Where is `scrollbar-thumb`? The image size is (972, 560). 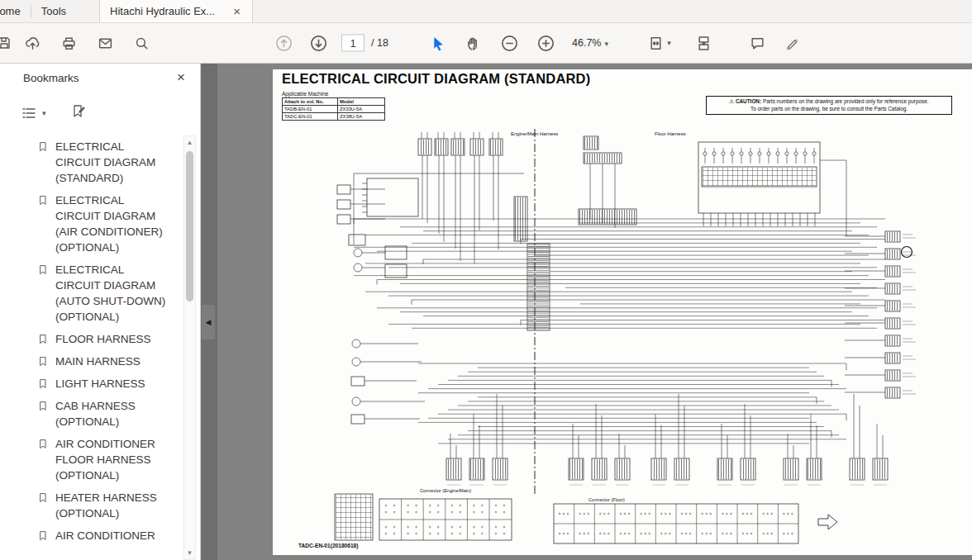 scrollbar-thumb is located at coordinates (190, 226).